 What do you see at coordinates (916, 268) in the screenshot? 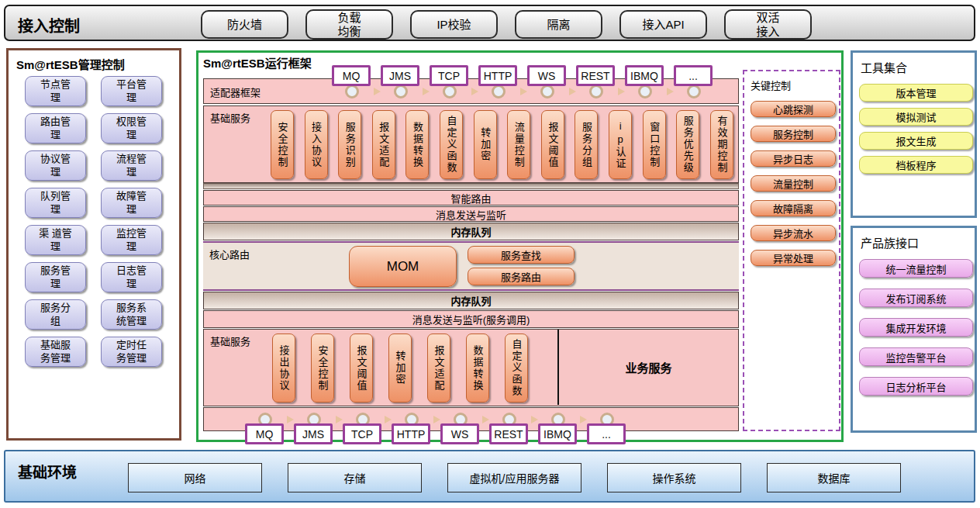
I see `product-button: 统一流量控制` at bounding box center [916, 268].